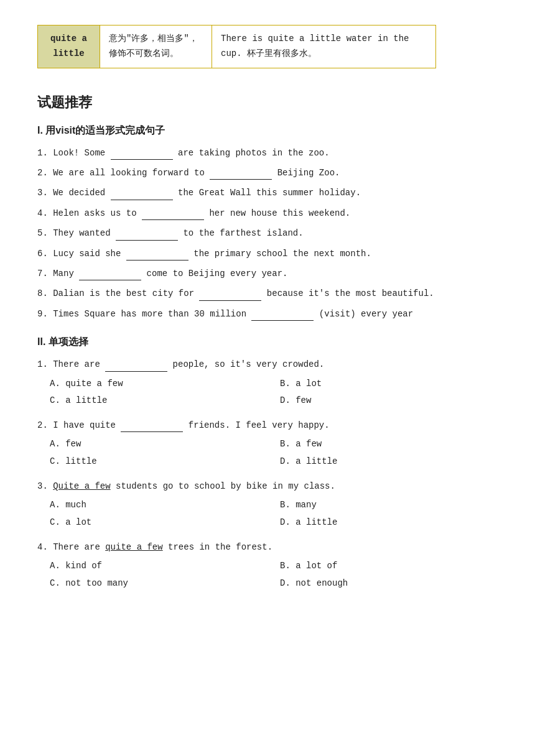  I want to click on mc-option-c: C. a lot, so click(159, 523).